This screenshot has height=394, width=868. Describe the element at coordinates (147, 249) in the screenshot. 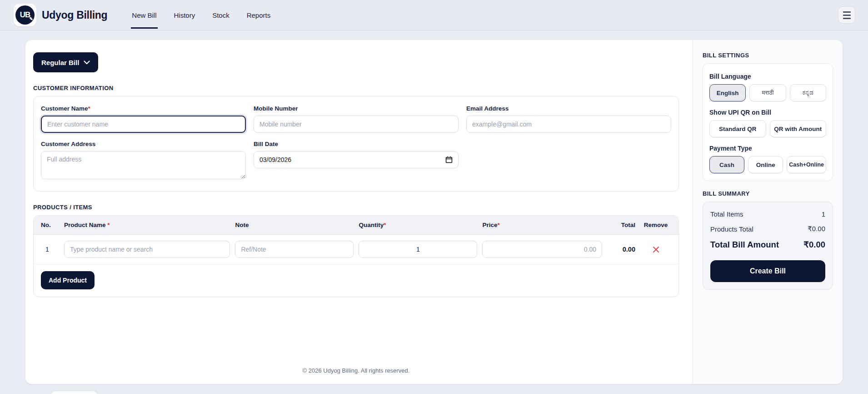

I see `product-name-input` at that location.